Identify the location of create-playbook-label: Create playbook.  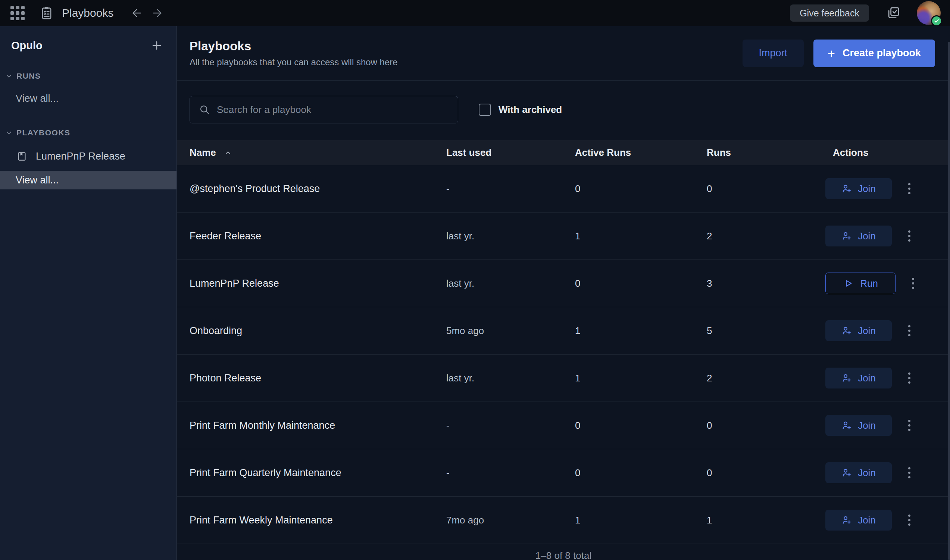
(882, 53).